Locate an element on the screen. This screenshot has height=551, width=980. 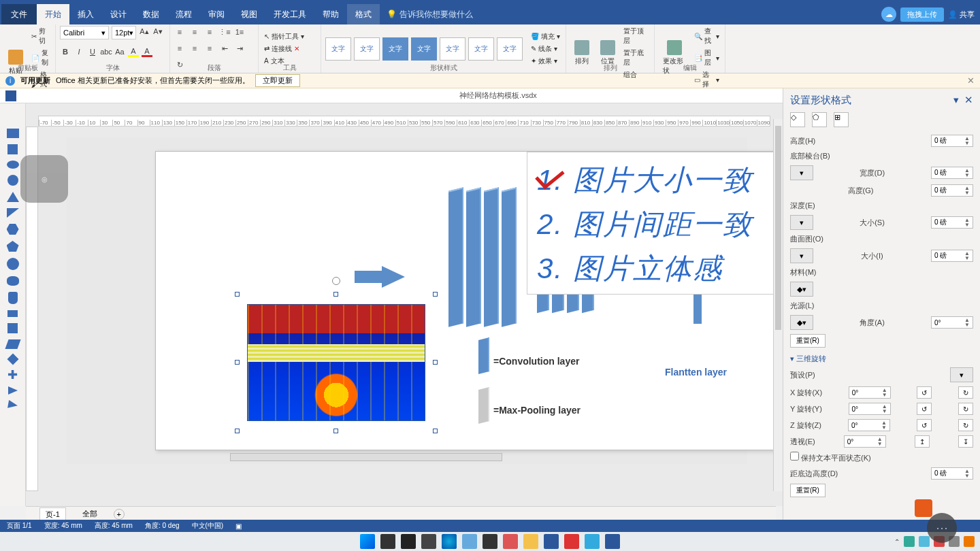
macro-record-icon: ▣ is located at coordinates (238, 527).